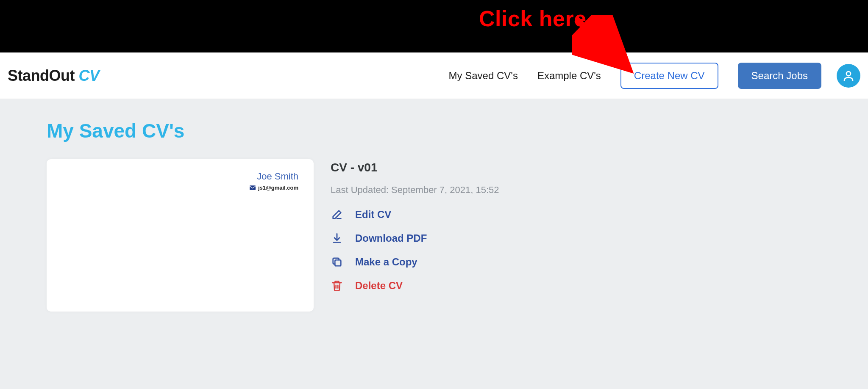  Describe the element at coordinates (849, 76) in the screenshot. I see `user-icon` at that location.